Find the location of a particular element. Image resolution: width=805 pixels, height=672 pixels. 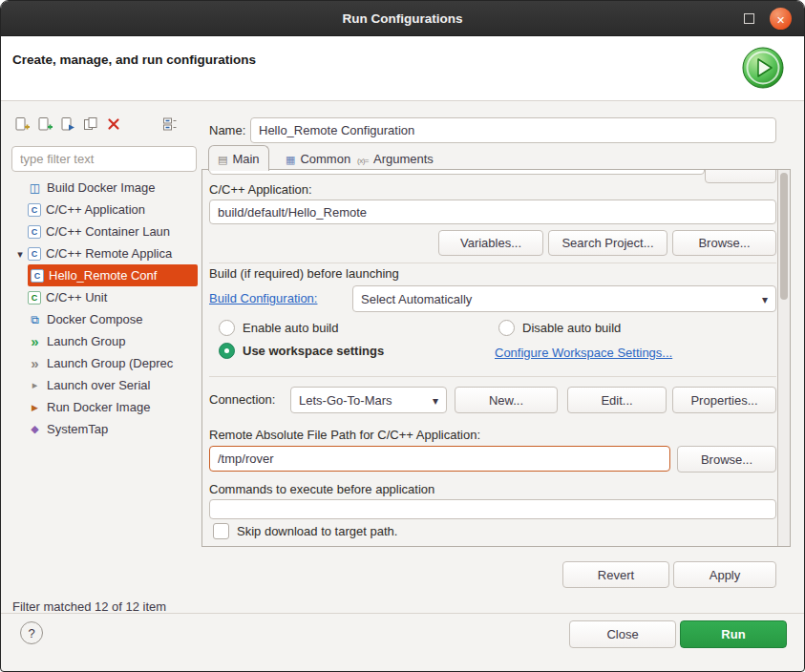

serial-launch-icon is located at coordinates (34, 386).